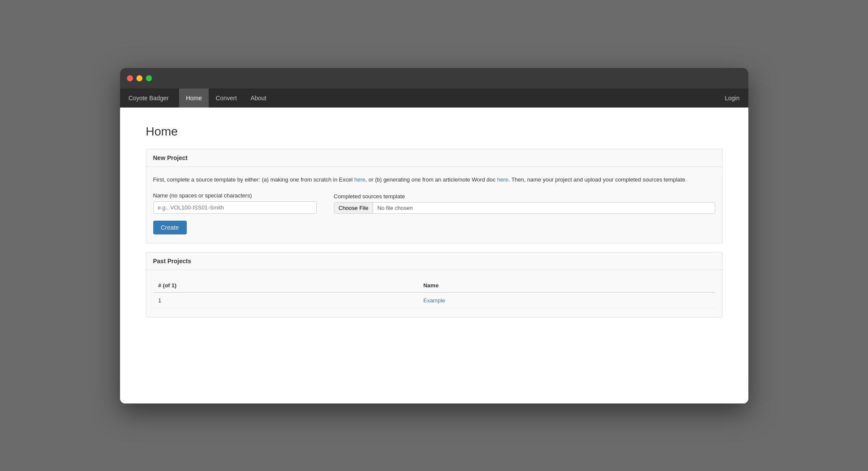 The width and height of the screenshot is (868, 471). I want to click on minimize-button, so click(139, 78).